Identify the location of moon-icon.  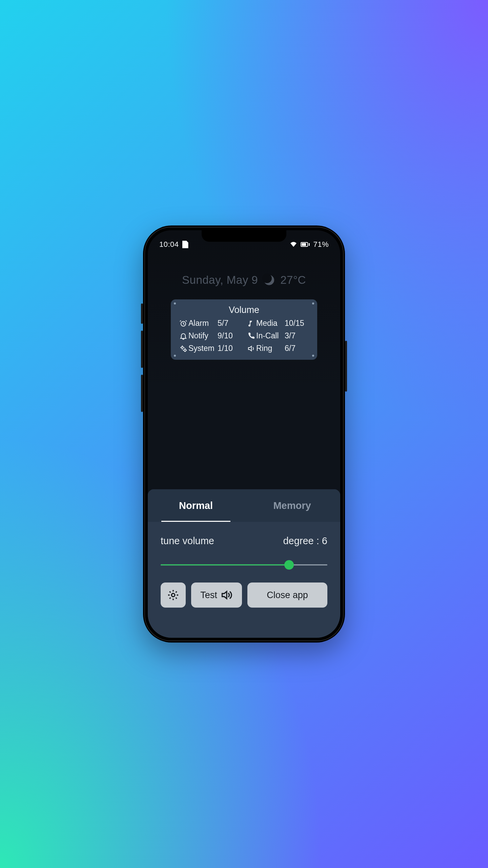
(269, 280).